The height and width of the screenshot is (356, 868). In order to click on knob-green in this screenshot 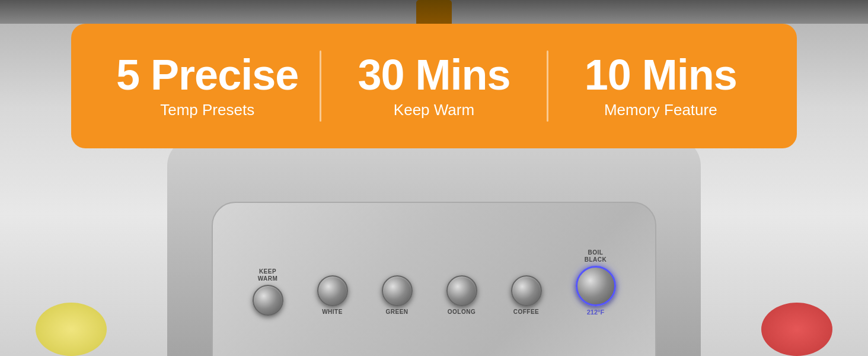, I will do `click(397, 291)`.